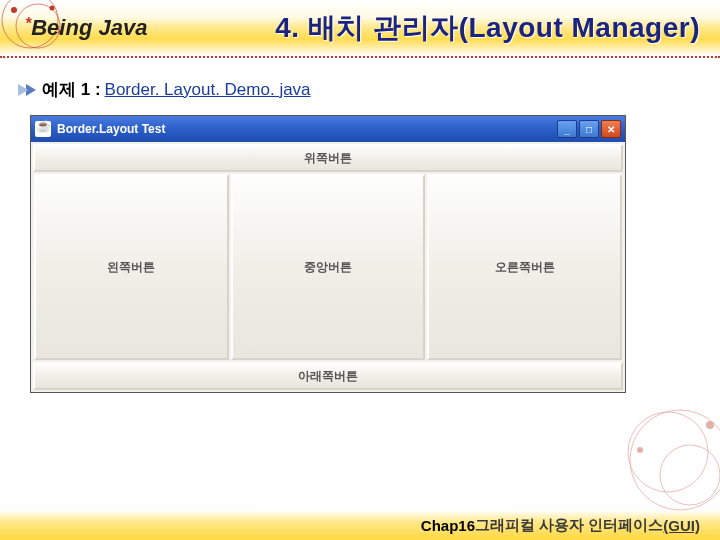  What do you see at coordinates (488, 28) in the screenshot?
I see `slide-title: 4. 배치 관리자(Layout Manager)` at bounding box center [488, 28].